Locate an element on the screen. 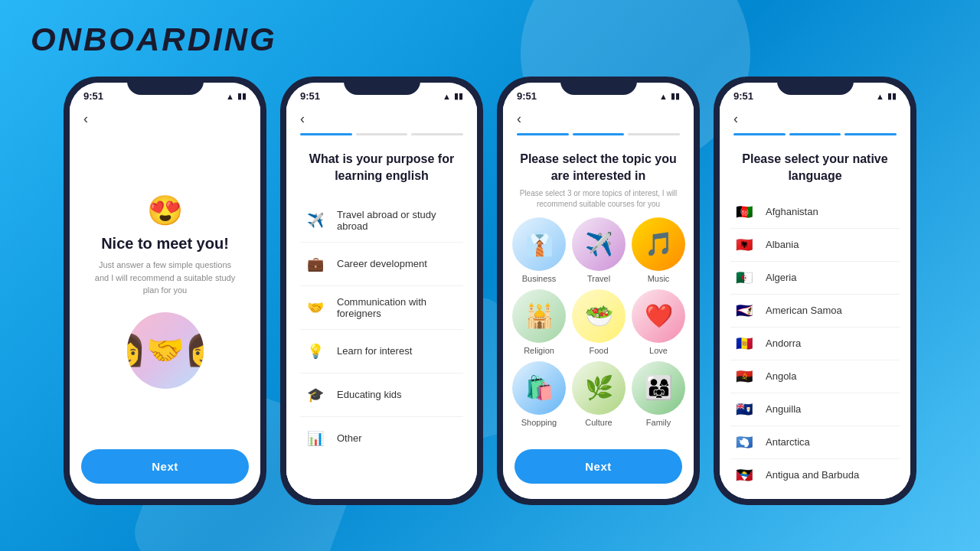 Image resolution: width=980 pixels, height=551 pixels. flag-afghanistan: 🇦🇫 is located at coordinates (744, 212).